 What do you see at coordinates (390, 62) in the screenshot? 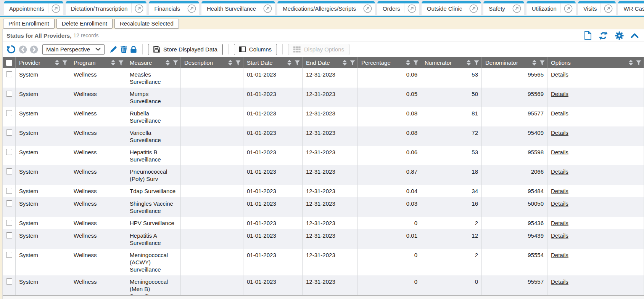
I see `column-header-percentage: Percentage` at bounding box center [390, 62].